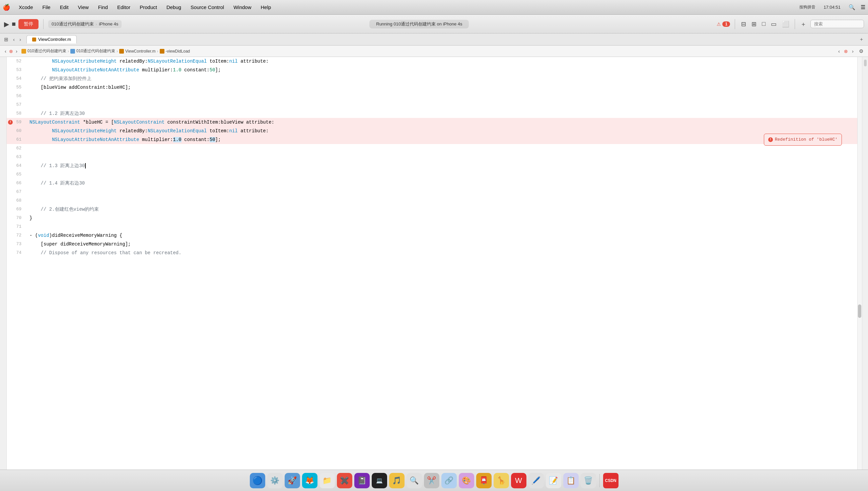 This screenshot has height=491, width=868. I want to click on line-content-69: // 2.创建红色view的约束, so click(444, 209).